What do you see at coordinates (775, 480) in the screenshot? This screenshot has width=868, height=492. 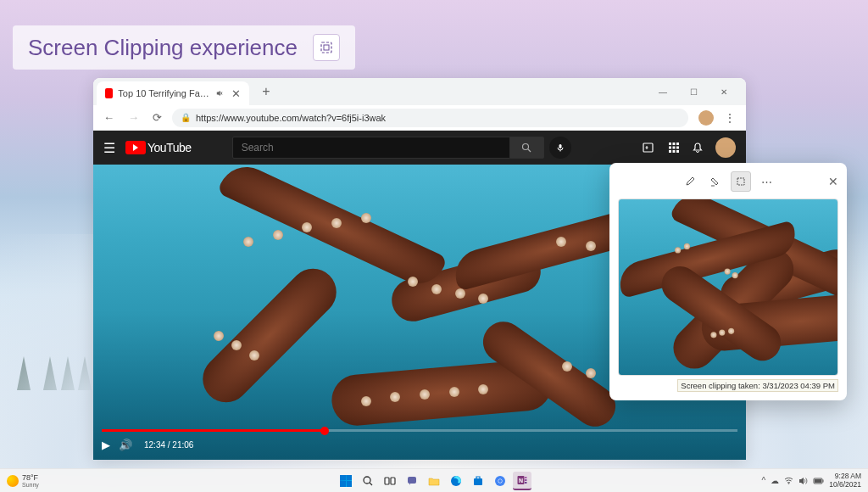 I see `tray-onedrive-icon: ☁` at bounding box center [775, 480].